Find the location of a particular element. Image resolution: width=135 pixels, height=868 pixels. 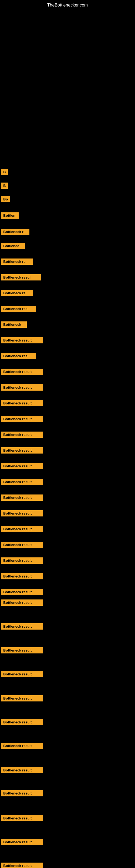

bottleneck-bar-26: Bottleneck result is located at coordinates (22, 561).